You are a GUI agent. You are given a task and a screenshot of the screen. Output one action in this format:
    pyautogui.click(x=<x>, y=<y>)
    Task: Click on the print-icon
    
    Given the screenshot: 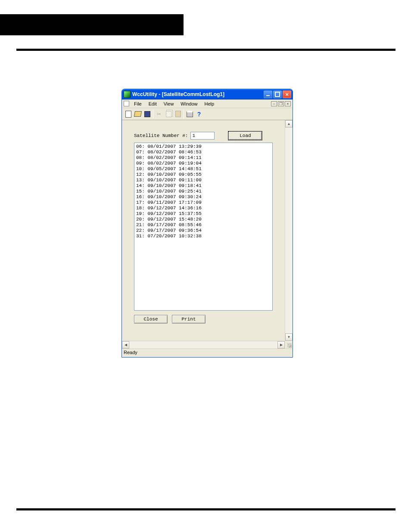 What is the action you would take?
    pyautogui.click(x=190, y=114)
    